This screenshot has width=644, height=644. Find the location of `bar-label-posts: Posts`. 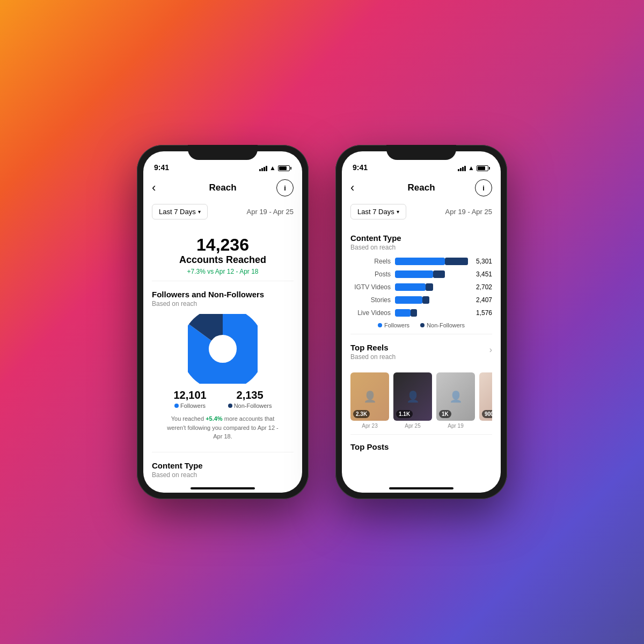

bar-label-posts: Posts is located at coordinates (370, 274).